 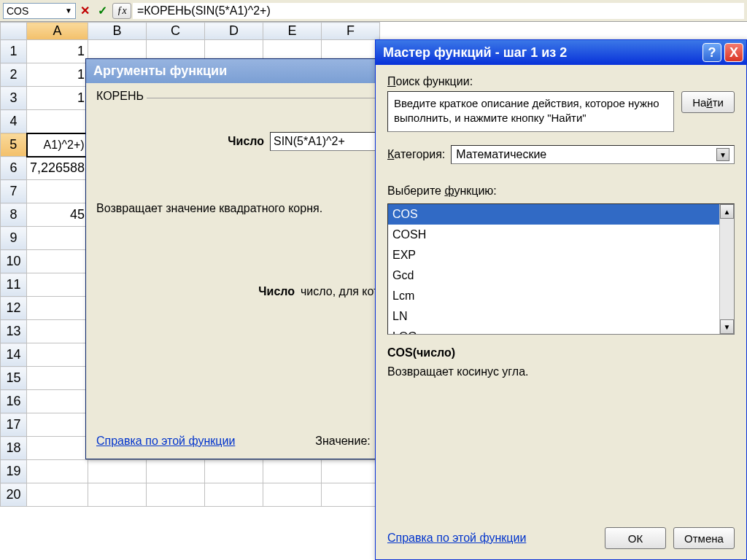 What do you see at coordinates (14, 192) in the screenshot?
I see `row-header: 7` at bounding box center [14, 192].